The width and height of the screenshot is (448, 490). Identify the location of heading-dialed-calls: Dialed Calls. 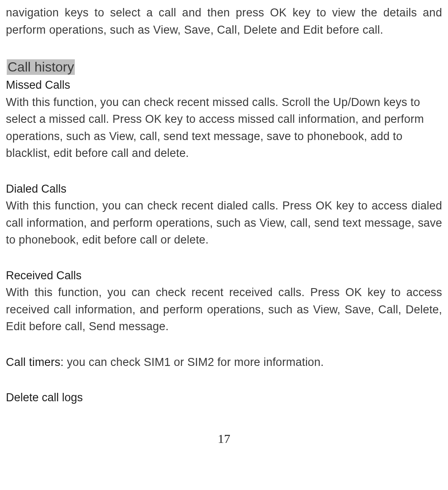
(224, 189).